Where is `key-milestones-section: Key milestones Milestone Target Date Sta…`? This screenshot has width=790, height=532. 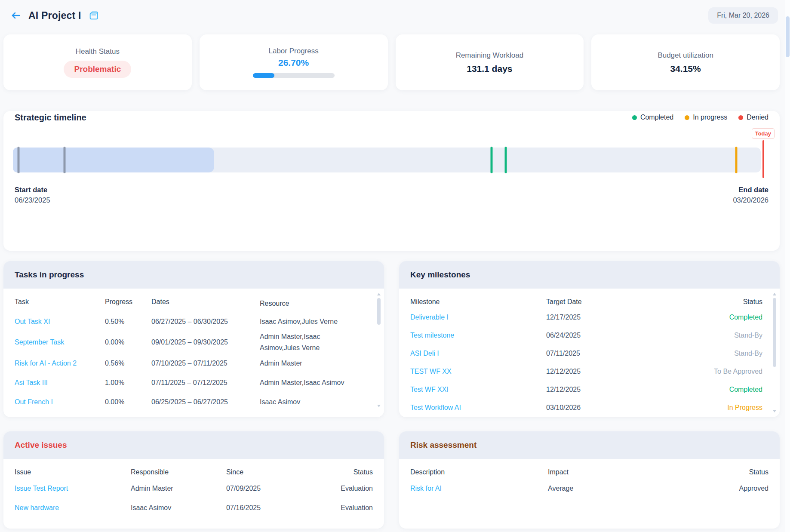 key-milestones-section: Key milestones Milestone Target Date Sta… is located at coordinates (589, 339).